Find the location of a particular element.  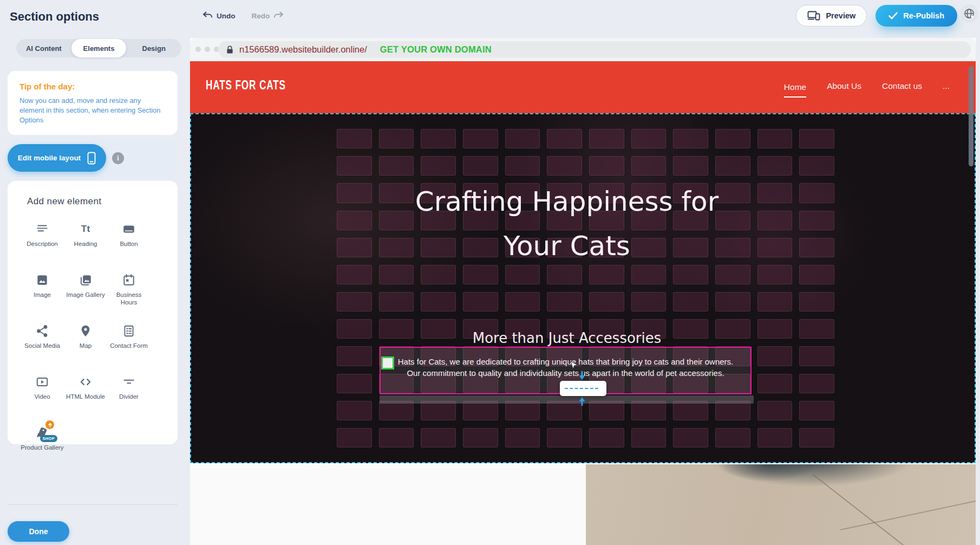

add-element-video: Video is located at coordinates (42, 393).